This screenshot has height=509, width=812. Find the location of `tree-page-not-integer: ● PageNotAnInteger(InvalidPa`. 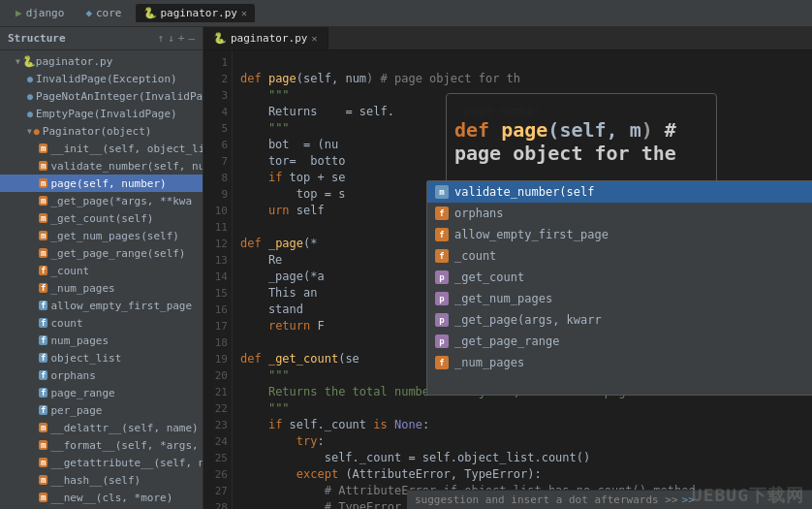

tree-page-not-integer: ● PageNotAnInteger(InvalidPa is located at coordinates (101, 96).